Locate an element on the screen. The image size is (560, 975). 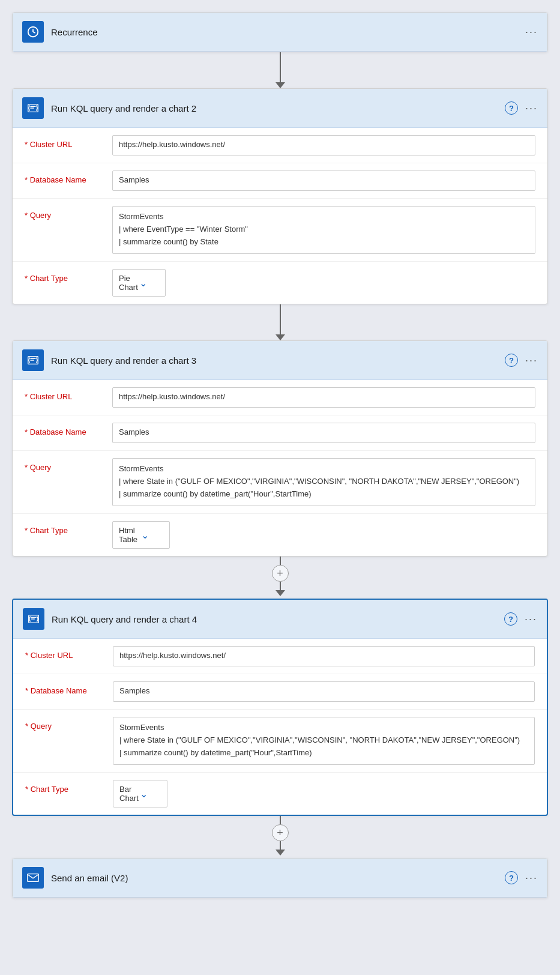
recurrence-actions: ··· is located at coordinates (532, 32).